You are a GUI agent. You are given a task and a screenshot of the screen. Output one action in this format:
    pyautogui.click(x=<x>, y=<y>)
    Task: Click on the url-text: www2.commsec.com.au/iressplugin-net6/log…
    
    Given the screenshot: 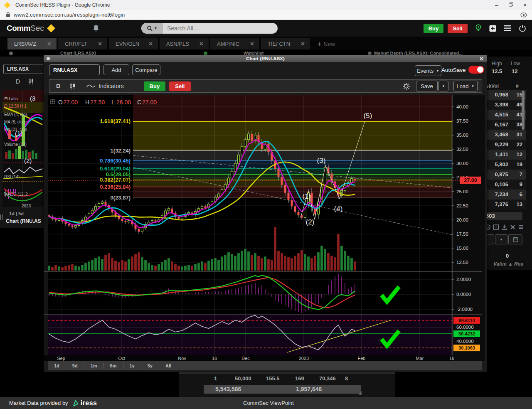 What is the action you would take?
    pyautogui.click(x=69, y=15)
    